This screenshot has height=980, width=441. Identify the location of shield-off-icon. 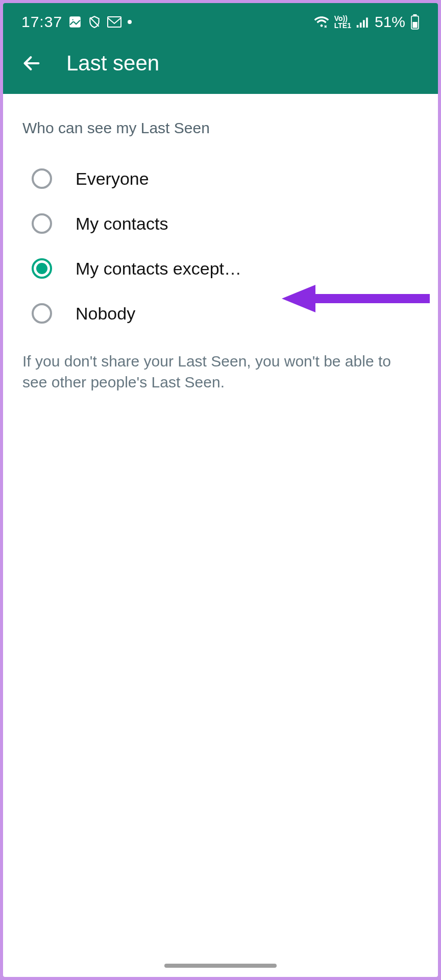
(94, 22).